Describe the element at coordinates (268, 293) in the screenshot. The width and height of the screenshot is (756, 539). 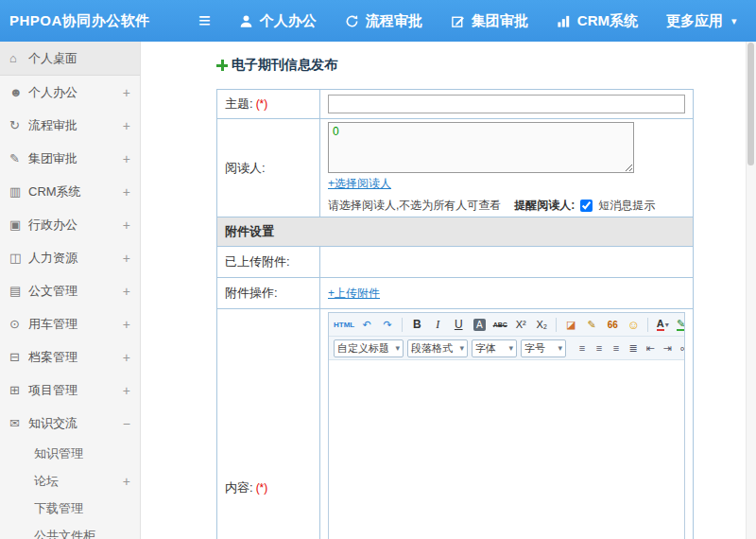
I see `attachment-ops-label: 附件操作:` at that location.